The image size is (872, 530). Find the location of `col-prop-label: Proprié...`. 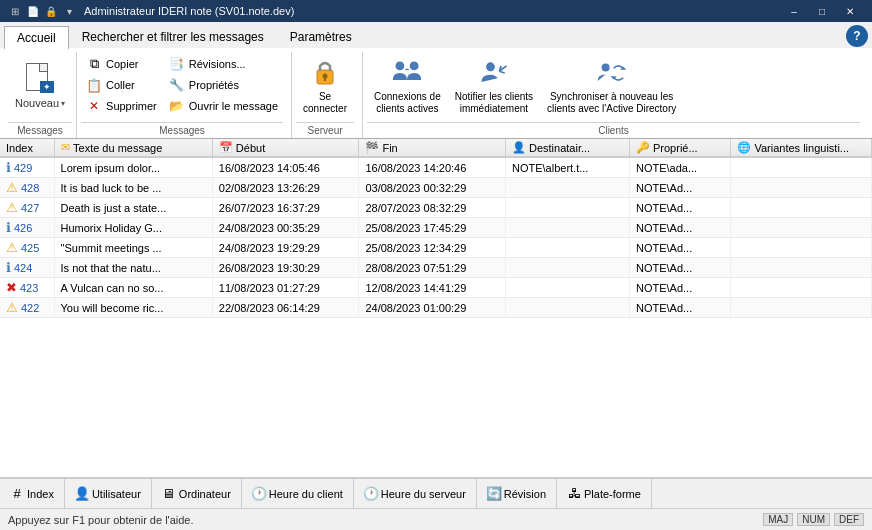

col-prop-label: Proprié... is located at coordinates (676, 148).